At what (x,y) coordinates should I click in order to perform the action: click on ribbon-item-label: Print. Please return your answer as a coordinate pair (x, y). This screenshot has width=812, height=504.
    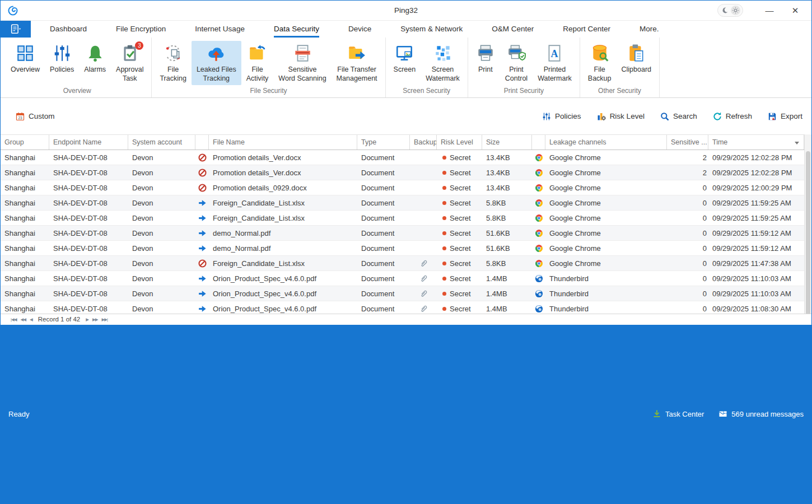
    Looking at the image, I should click on (486, 69).